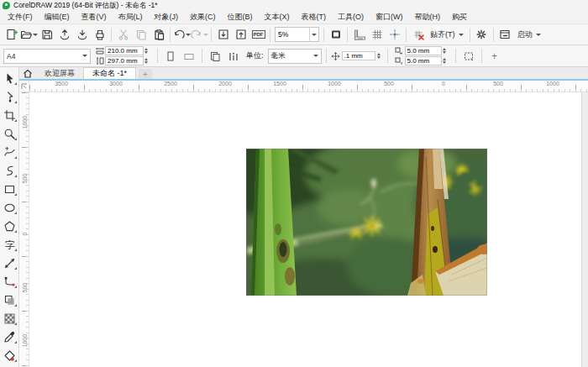 The image size is (588, 367). Describe the element at coordinates (447, 34) in the screenshot. I see `snap-menu-button: 贴齐(T)` at that location.